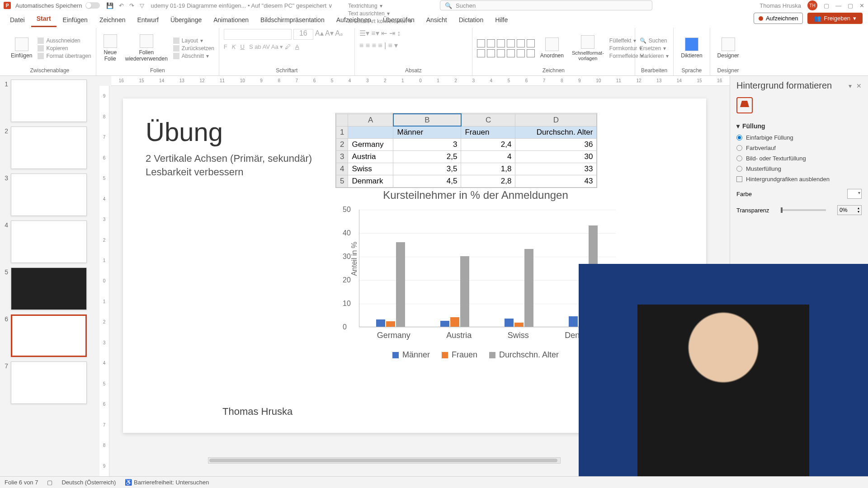 The image size is (868, 488). Describe the element at coordinates (467, 150) in the screenshot. I see `embedded-data-table: A B C D 1MännerFrauenDurchschn. Alter 2G…` at that location.